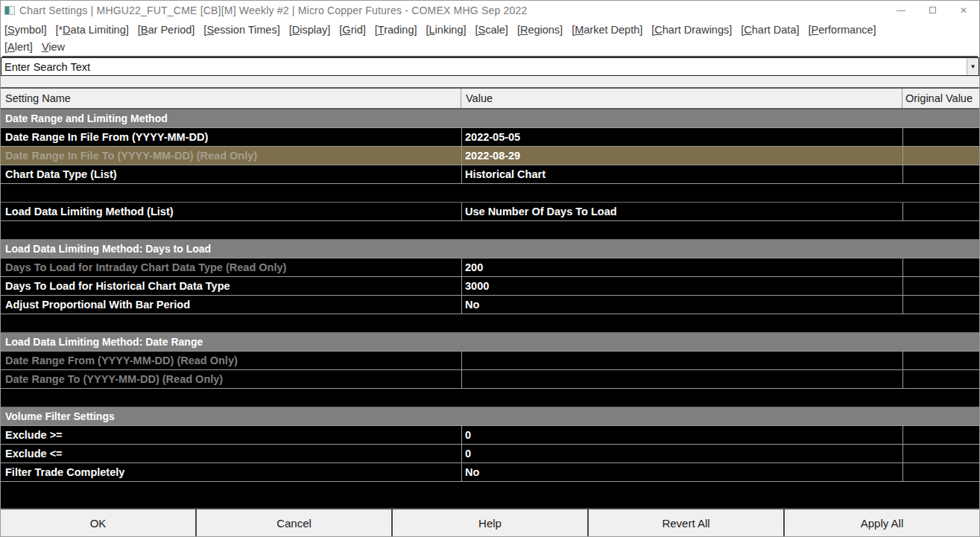 The height and width of the screenshot is (537, 980). Describe the element at coordinates (352, 30) in the screenshot. I see `menu-item-grid: [Grid]` at that location.